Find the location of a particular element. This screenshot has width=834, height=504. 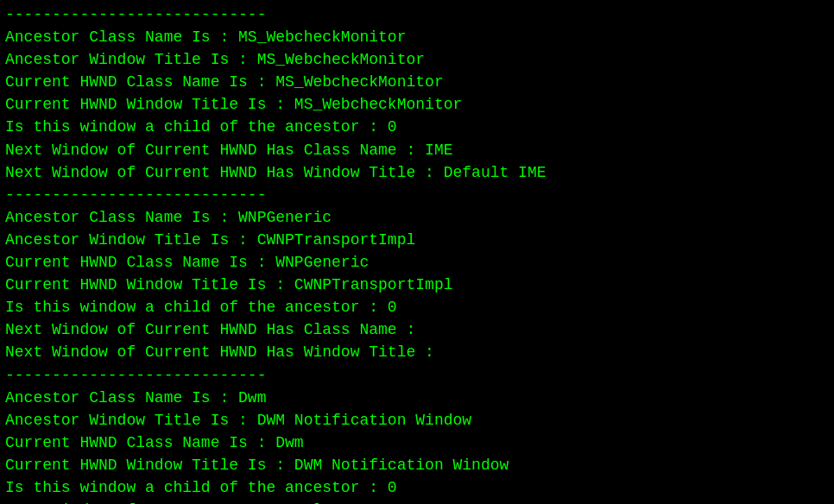

terminal-line-7: Next Window of Current HWND Has Window T… is located at coordinates (417, 173).